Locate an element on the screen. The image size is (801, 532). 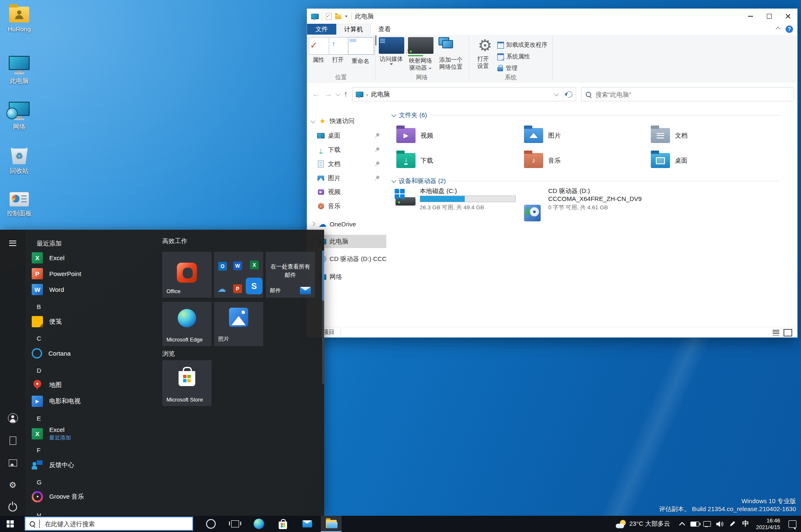
task-view-button is located at coordinates (235, 524).